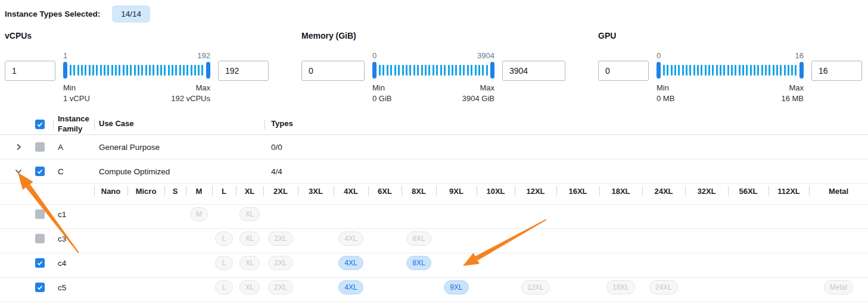  What do you see at coordinates (621, 192) in the screenshot?
I see `size-column-header-18xl: 18XL` at bounding box center [621, 192].